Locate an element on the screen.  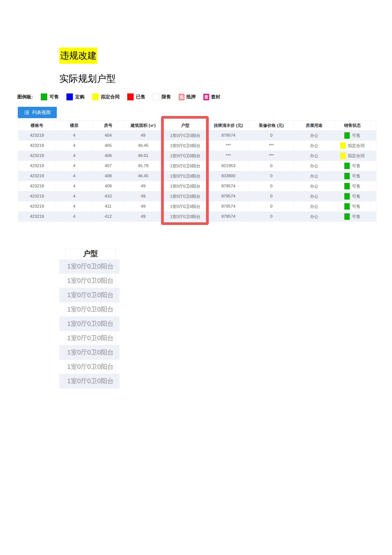
cell-decoration: *** is located at coordinates (271, 156).